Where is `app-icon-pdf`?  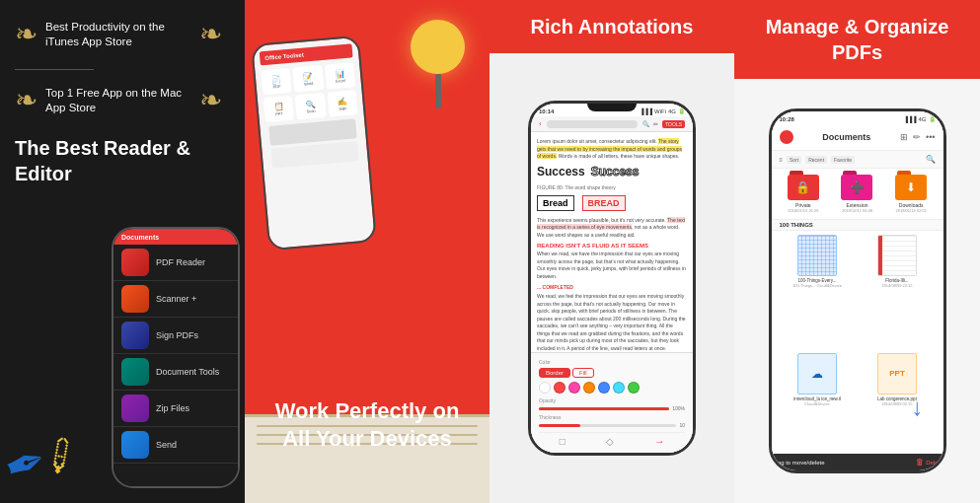
app-icon-pdf is located at coordinates (135, 262).